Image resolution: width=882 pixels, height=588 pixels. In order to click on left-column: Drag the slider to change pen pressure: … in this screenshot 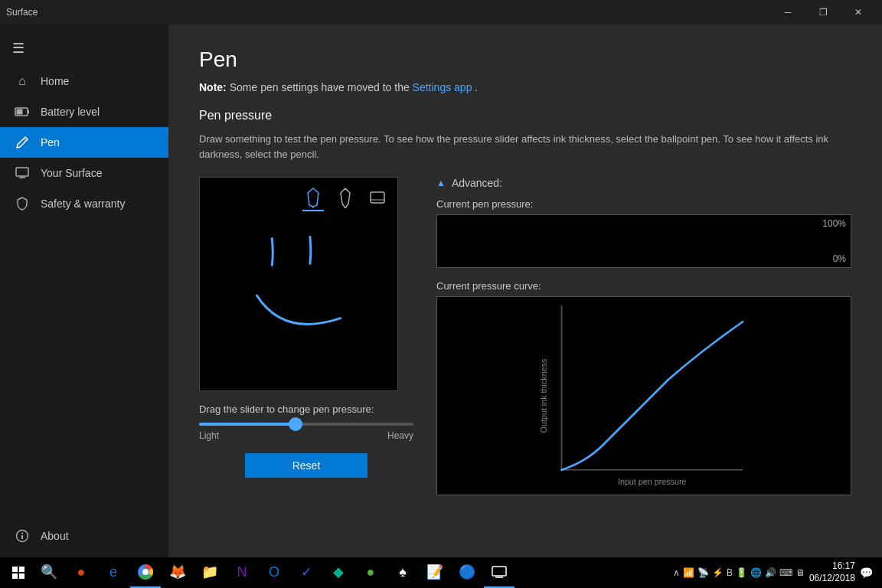, I will do `click(306, 328)`.